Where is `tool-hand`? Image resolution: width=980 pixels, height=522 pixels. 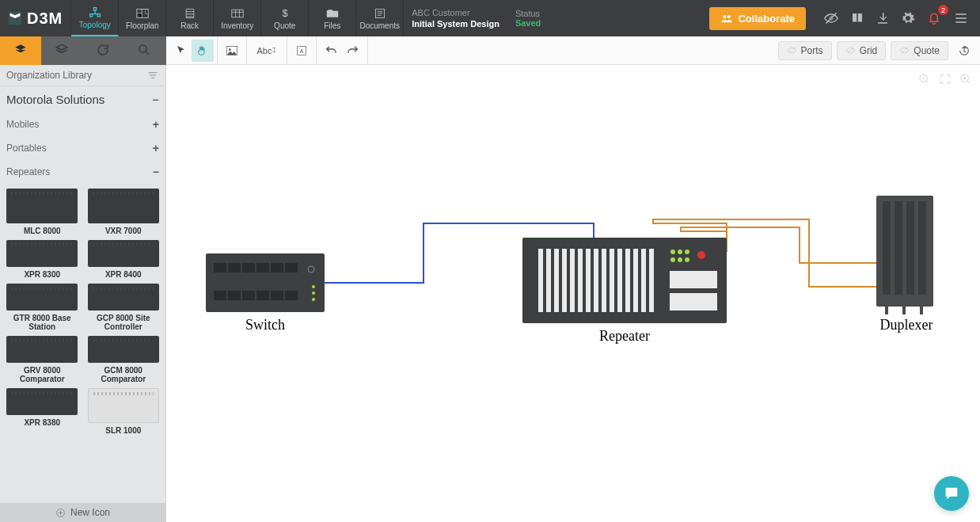 tool-hand is located at coordinates (203, 51).